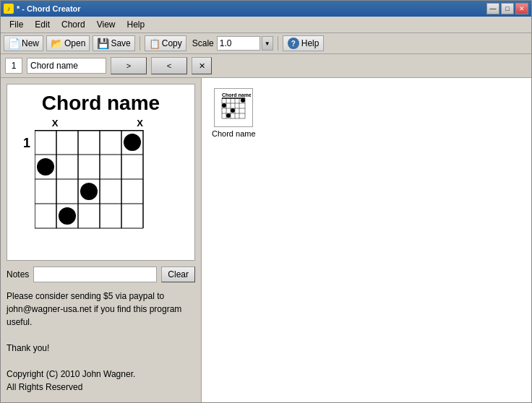  Describe the element at coordinates (493, 9) in the screenshot. I see `minimize-button: —` at that location.